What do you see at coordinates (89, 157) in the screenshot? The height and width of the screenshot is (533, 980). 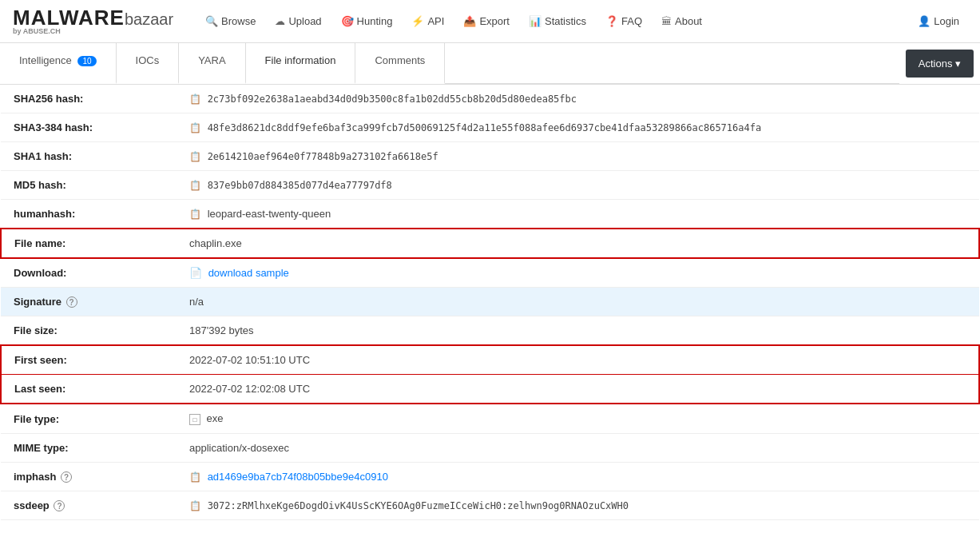 I see `label-sha1: SHA1 hash:` at bounding box center [89, 157].